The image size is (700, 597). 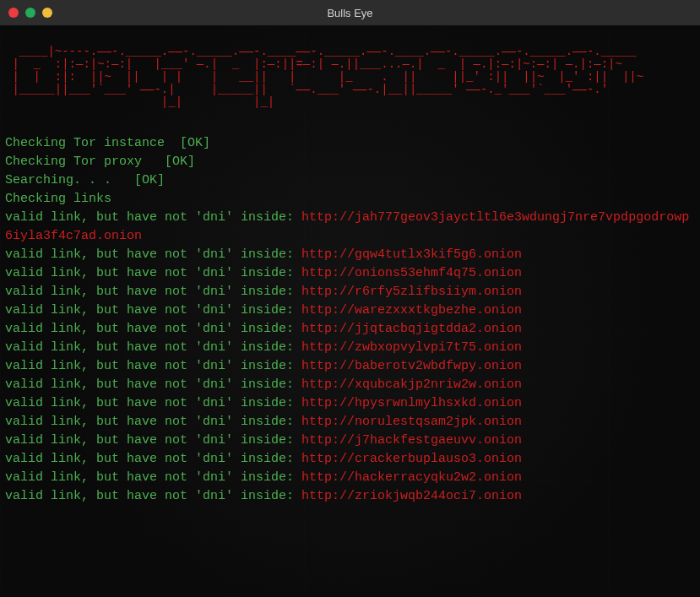 I want to click on check-line: Checking links, so click(x=350, y=199).